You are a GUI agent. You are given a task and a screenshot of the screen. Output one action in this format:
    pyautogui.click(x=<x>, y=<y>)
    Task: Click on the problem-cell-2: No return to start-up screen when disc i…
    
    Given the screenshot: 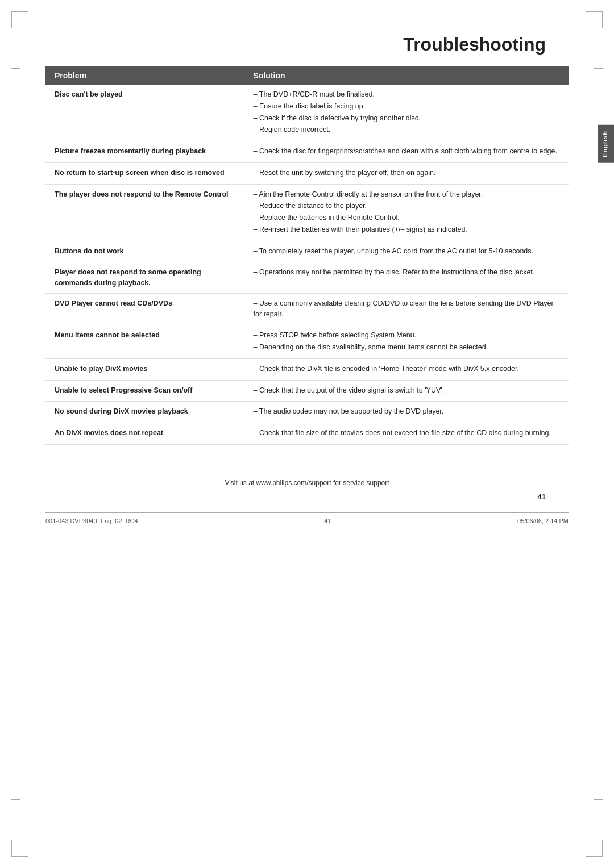 What is the action you would take?
    pyautogui.click(x=145, y=173)
    